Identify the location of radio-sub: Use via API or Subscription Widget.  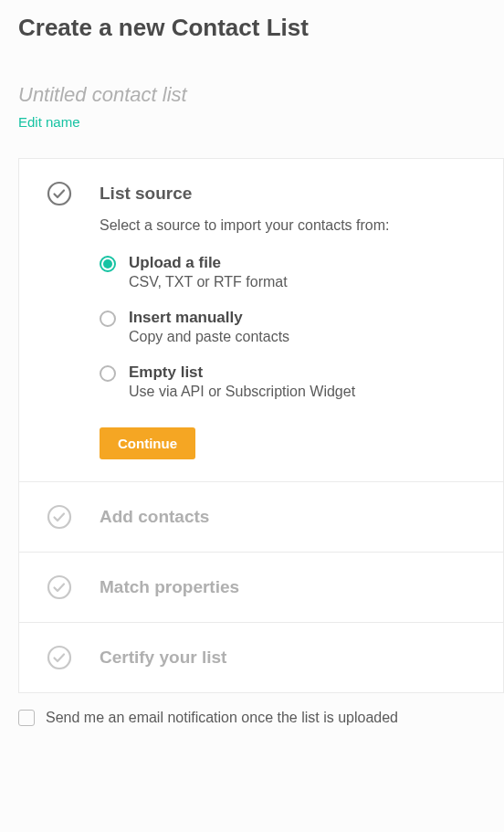
(242, 392).